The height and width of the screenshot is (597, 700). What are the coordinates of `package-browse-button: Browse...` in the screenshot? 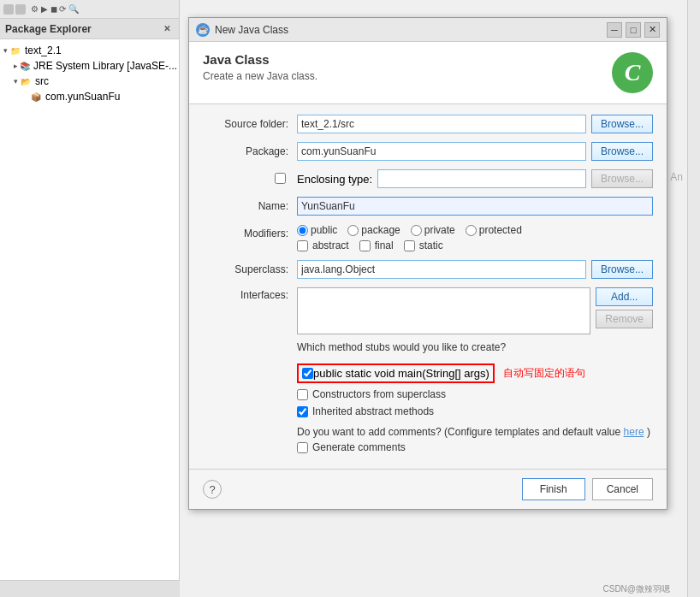 It's located at (622, 151).